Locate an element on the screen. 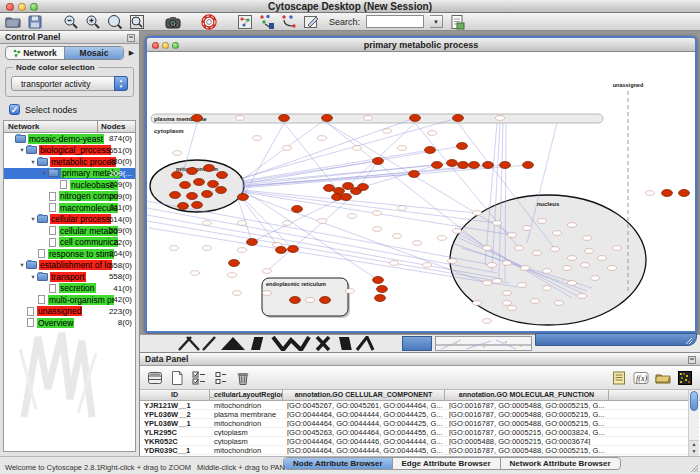 The width and height of the screenshot is (700, 474). tree-col-network: Network is located at coordinates (50, 126).